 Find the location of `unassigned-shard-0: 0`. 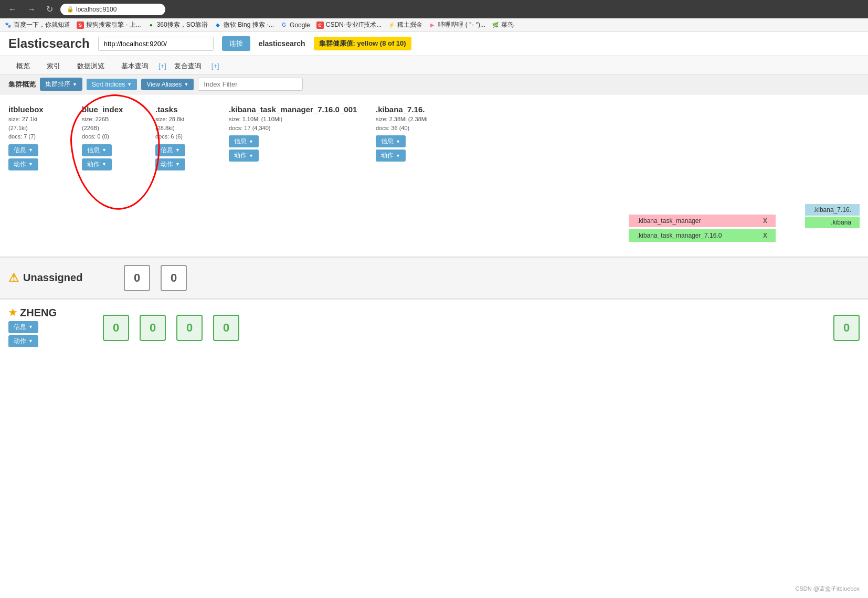

unassigned-shard-0: 0 is located at coordinates (137, 278).